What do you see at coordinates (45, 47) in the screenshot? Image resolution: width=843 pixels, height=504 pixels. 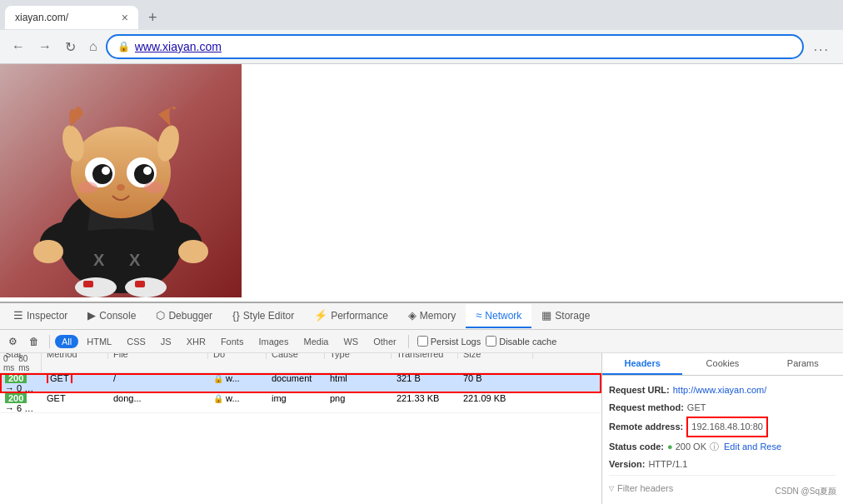 I see `forward-button: →` at bounding box center [45, 47].